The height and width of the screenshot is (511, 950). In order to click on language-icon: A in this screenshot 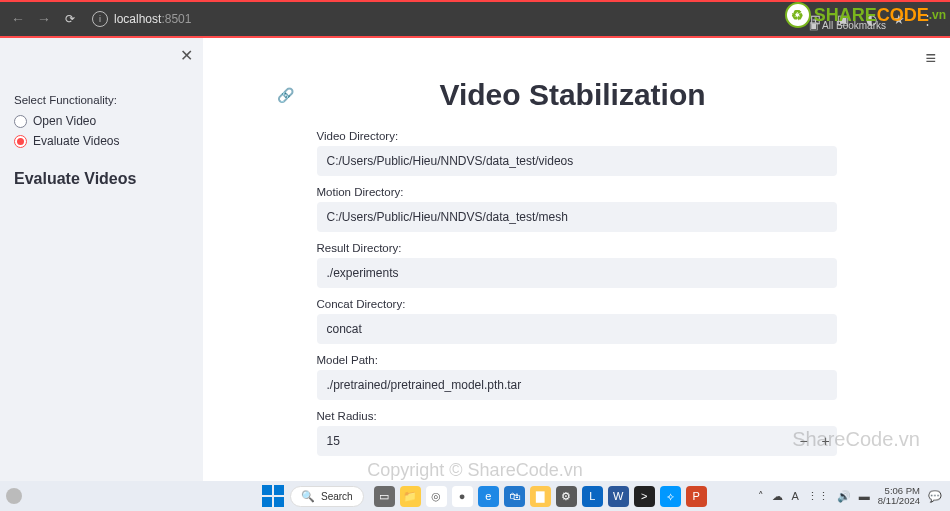, I will do `click(794, 496)`.